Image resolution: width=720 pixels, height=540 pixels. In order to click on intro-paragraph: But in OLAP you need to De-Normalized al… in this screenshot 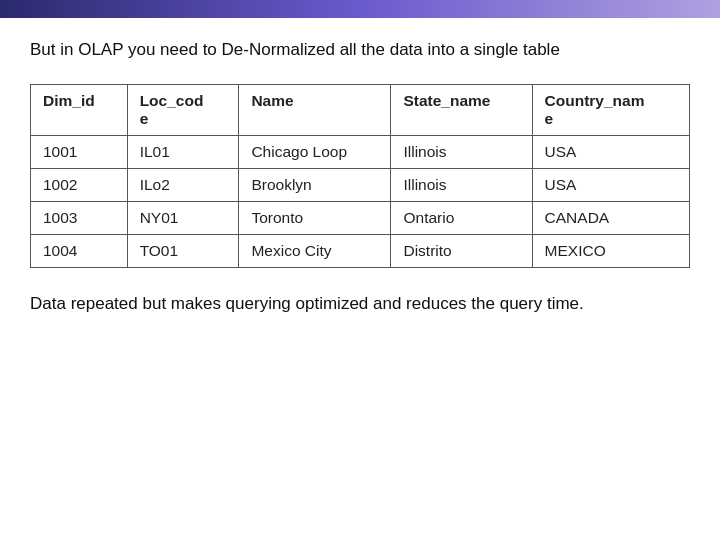, I will do `click(360, 50)`.